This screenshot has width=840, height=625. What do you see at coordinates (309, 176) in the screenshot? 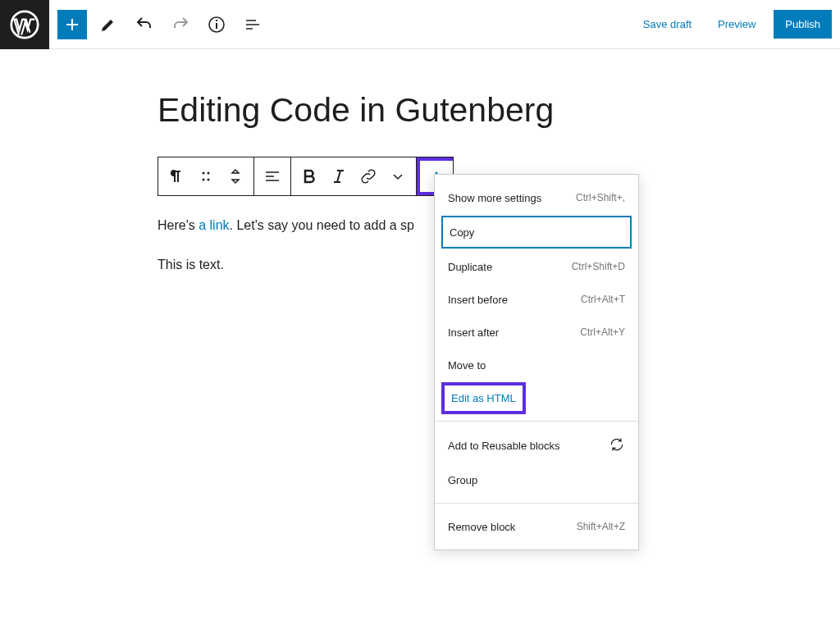
I see `bold-icon` at bounding box center [309, 176].